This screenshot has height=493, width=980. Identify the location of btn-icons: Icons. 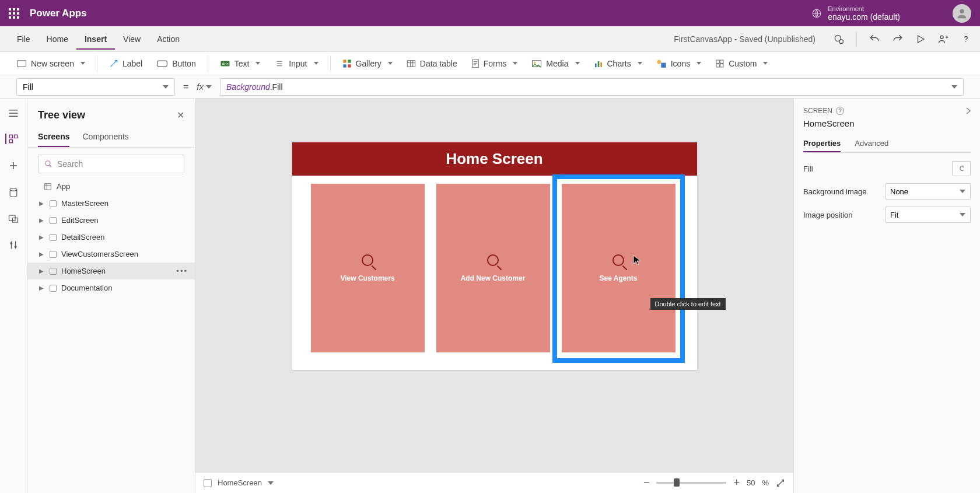
(679, 64).